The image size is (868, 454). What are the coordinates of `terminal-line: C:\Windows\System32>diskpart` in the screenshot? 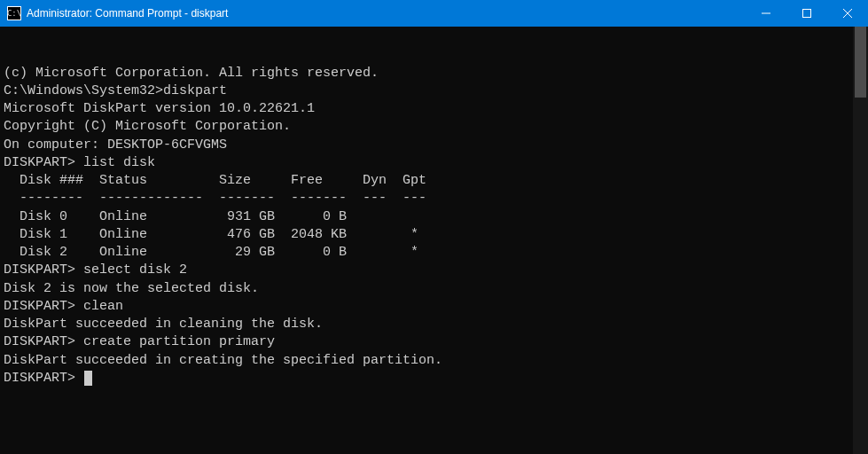 It's located at (434, 91).